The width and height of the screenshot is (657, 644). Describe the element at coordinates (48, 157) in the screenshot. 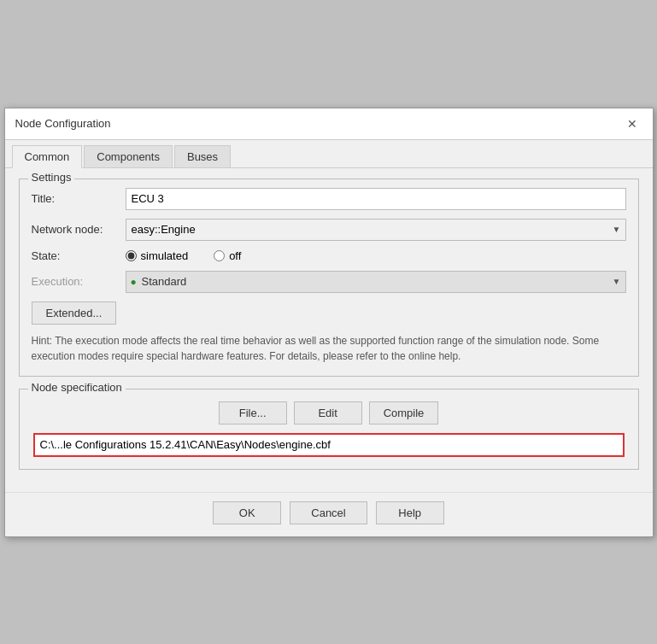

I see `tab-common: Common` at that location.